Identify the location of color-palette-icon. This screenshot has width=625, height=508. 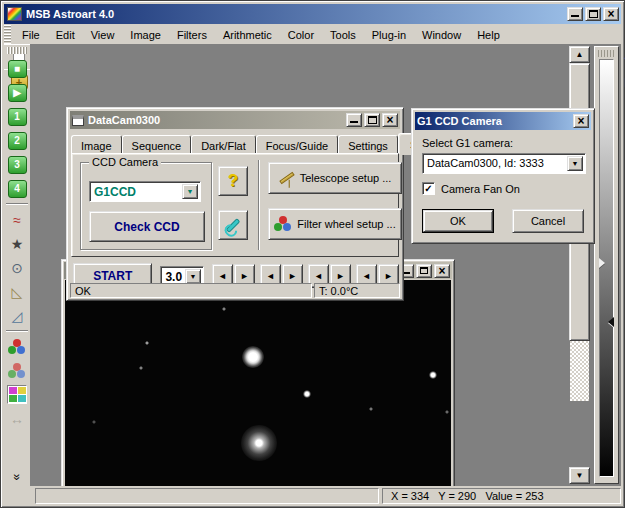
(17, 394).